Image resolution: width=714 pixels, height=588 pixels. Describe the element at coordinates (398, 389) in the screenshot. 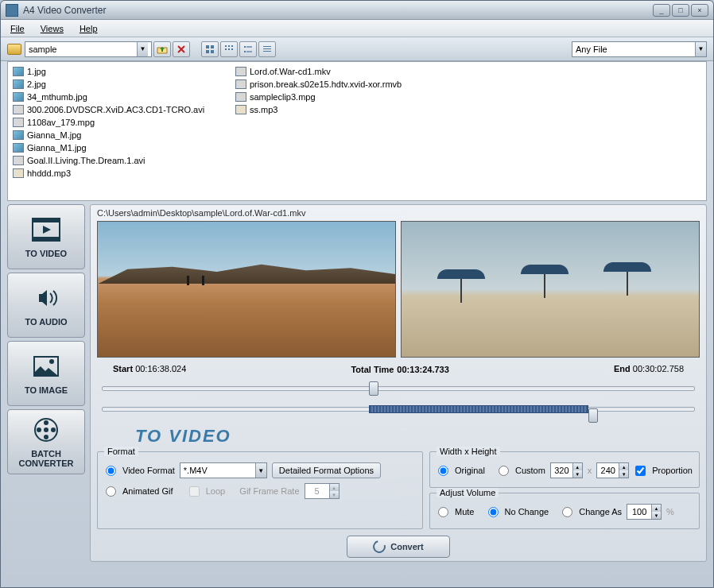

I see `range-slider` at that location.